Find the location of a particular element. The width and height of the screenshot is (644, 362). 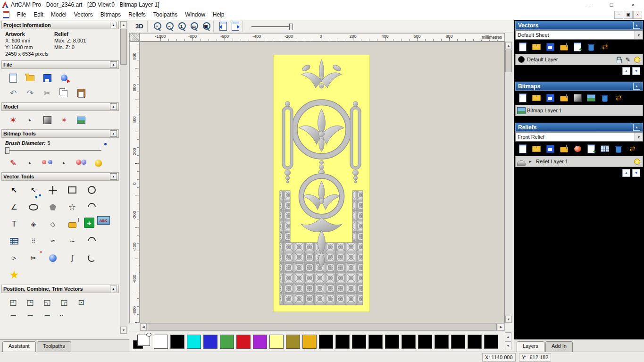

open-relief-layer-icon is located at coordinates (536, 149).